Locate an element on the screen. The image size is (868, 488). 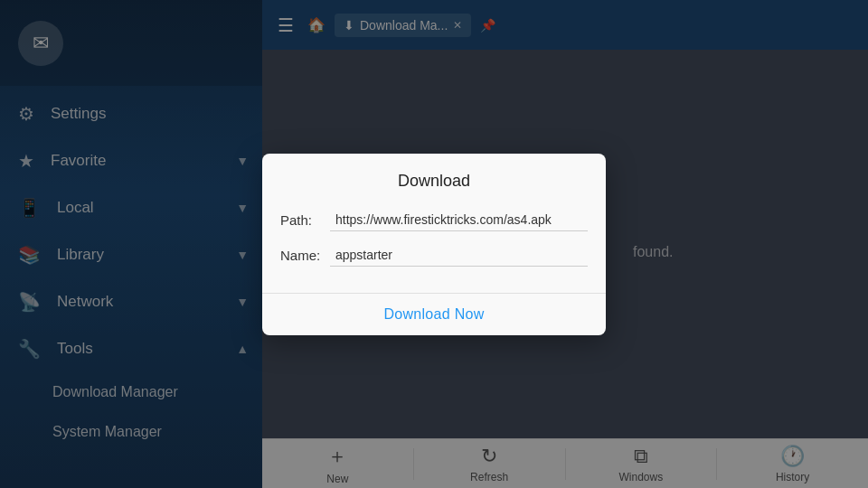
modal-name-row: Name: appstarter is located at coordinates (434, 255).